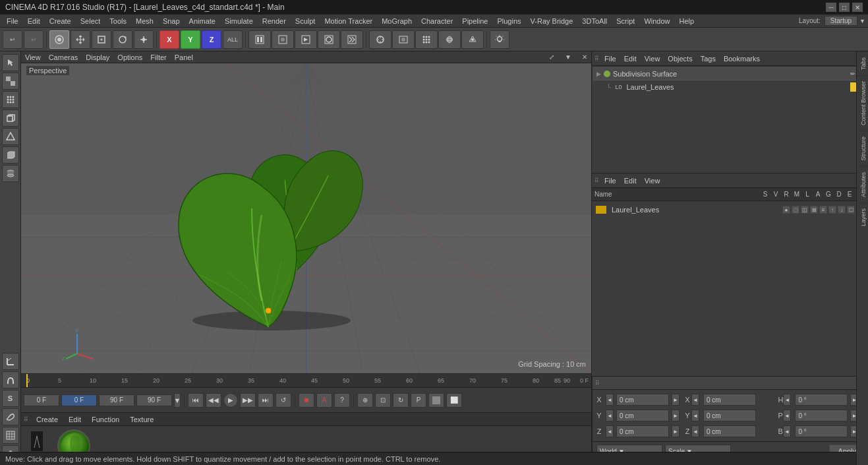 This screenshot has height=465, width=868. Describe the element at coordinates (11, 155) in the screenshot. I see `cube-btn` at that location.